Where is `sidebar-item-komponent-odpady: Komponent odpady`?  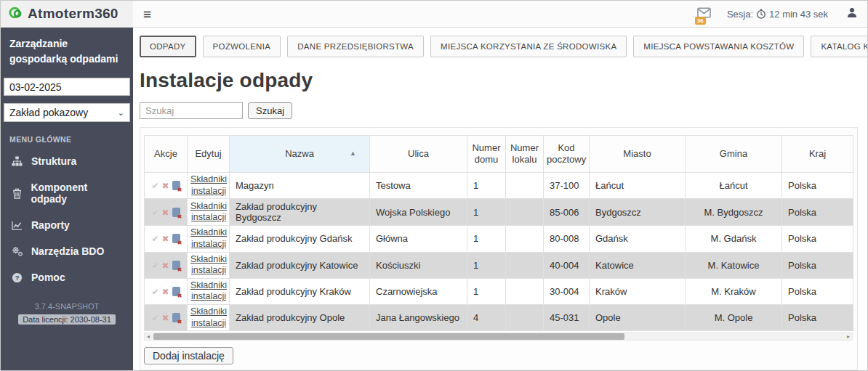
sidebar-item-komponent-odpady: Komponent odpady is located at coordinates (67, 193).